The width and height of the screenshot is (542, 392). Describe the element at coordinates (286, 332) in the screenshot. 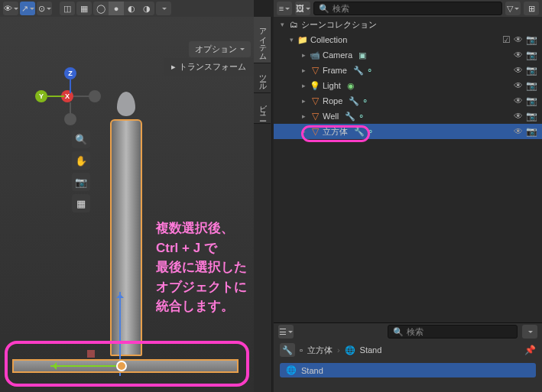

I see `props-editor-dropdown: ☰` at that location.